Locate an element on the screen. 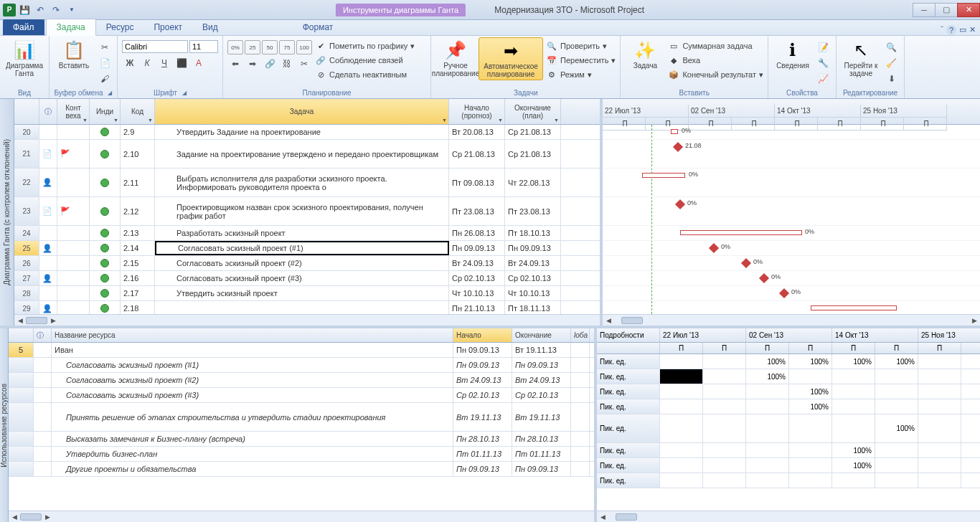 The width and height of the screenshot is (980, 522). gantt-bars-area: 0%21.080%0%0%0%0%0%0% is located at coordinates (791, 219).